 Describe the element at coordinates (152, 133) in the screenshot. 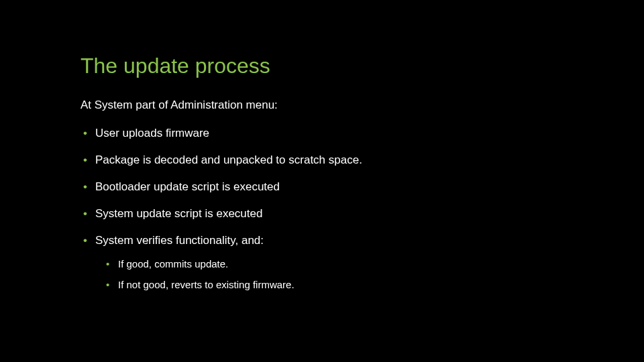

I see `bullet-text: User uploads firmware` at that location.